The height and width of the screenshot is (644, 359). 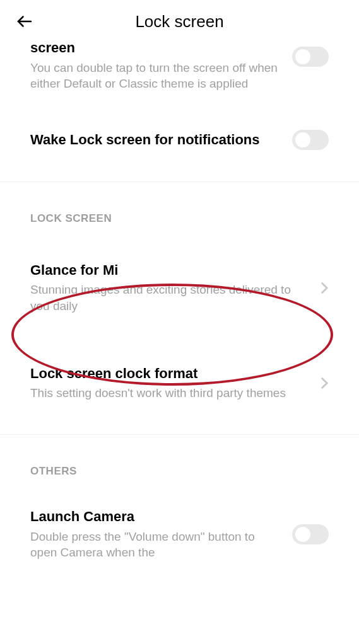 What do you see at coordinates (175, 383) in the screenshot?
I see `setting-text: Lock screen clock format This setting do…` at bounding box center [175, 383].